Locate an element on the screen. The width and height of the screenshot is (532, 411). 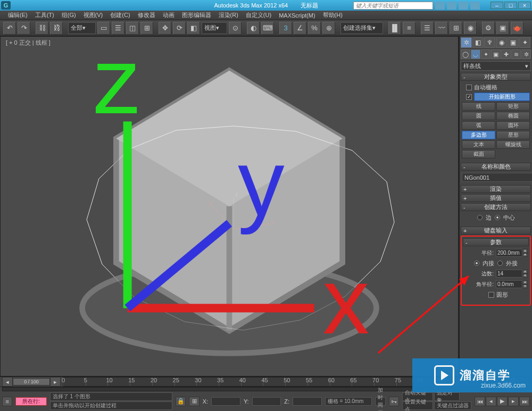
help-icon is located at coordinates (475, 5).